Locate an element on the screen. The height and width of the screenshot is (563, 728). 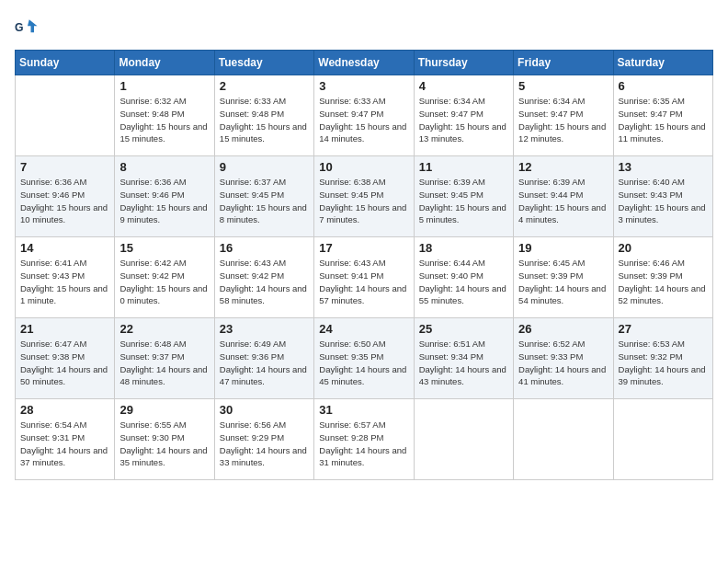
day-cell: 1Sunrise: 6:32 AM Sunset: 9:48 PM Daylig… is located at coordinates (165, 116).